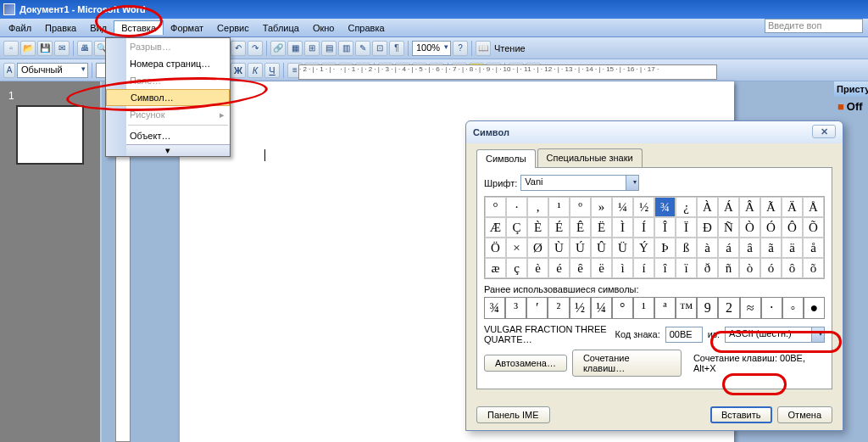 This screenshot has height=442, width=868. I want to click on close-button: ✕, so click(824, 131).